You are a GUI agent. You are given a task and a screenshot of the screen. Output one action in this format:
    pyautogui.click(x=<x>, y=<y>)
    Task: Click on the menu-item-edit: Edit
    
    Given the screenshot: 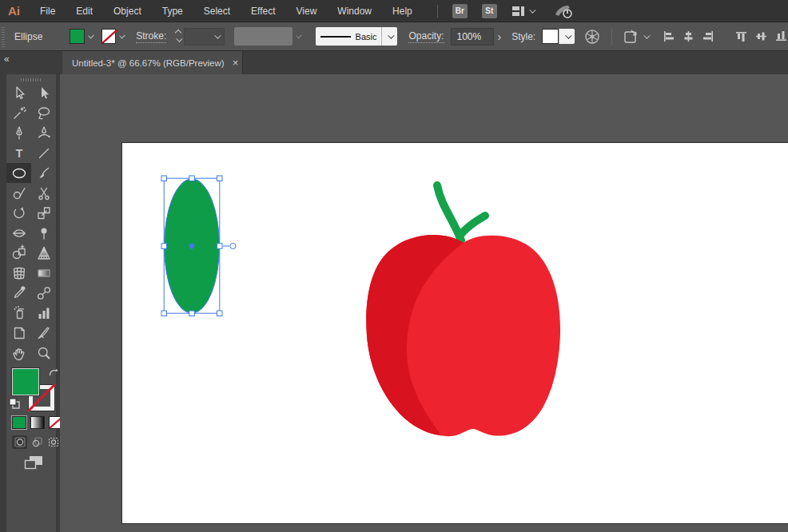 What is the action you would take?
    pyautogui.click(x=85, y=11)
    